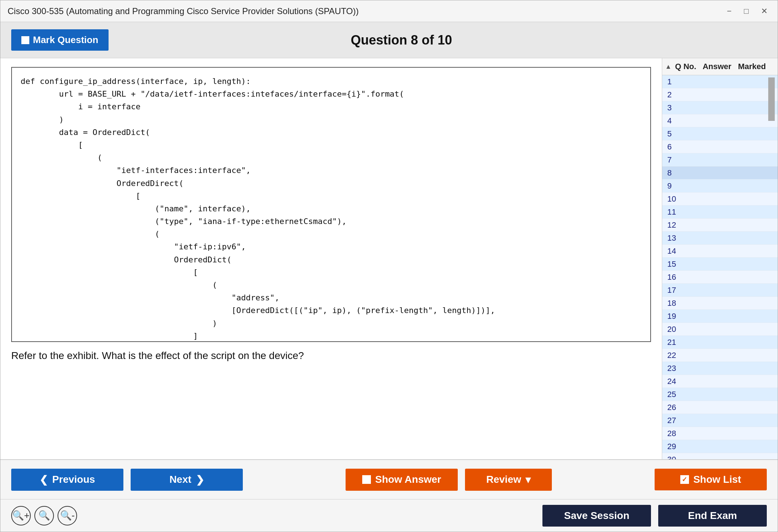 This screenshot has width=778, height=532. I want to click on question-number: 21, so click(675, 342).